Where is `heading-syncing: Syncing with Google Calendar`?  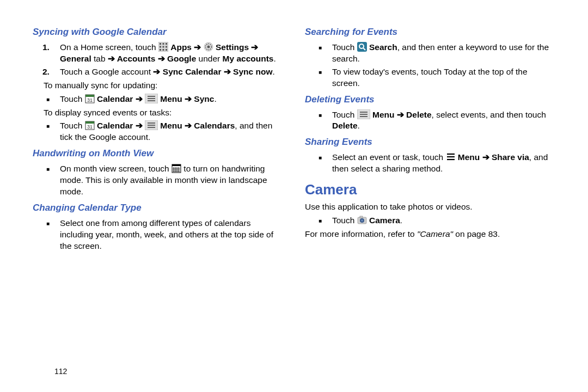
heading-syncing: Syncing with Google Calendar is located at coordinates (158, 33).